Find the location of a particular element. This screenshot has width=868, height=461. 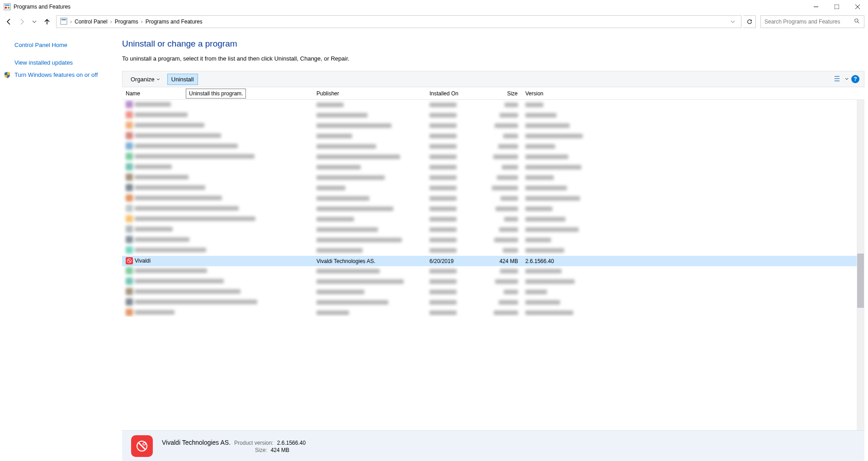

uninstall-button: Uninstall is located at coordinates (183, 80).